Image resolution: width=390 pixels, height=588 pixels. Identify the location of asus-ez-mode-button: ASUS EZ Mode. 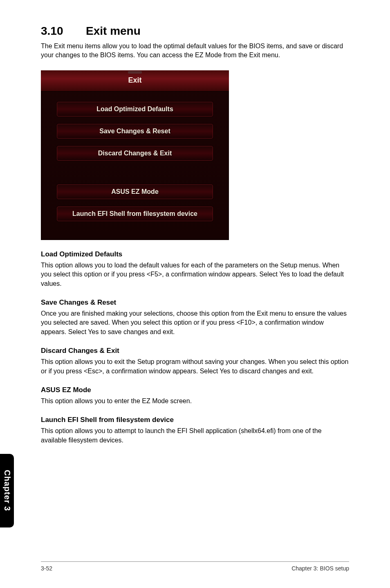
(135, 192).